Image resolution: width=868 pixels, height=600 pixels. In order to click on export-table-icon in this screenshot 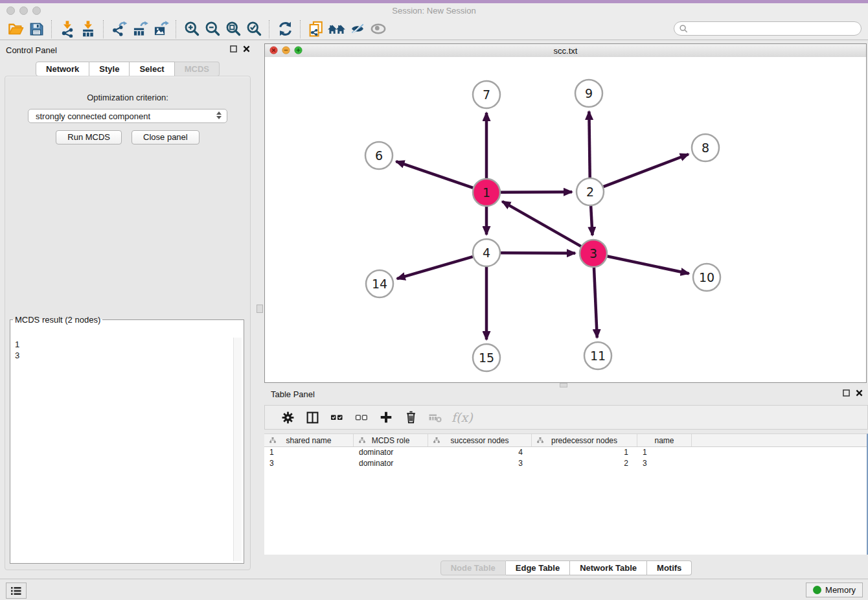, I will do `click(140, 29)`.